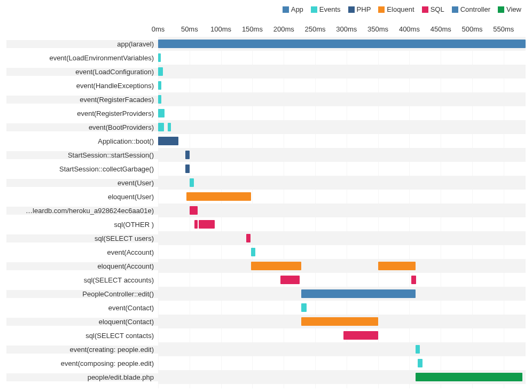  I want to click on row-label: event(User), so click(82, 183).